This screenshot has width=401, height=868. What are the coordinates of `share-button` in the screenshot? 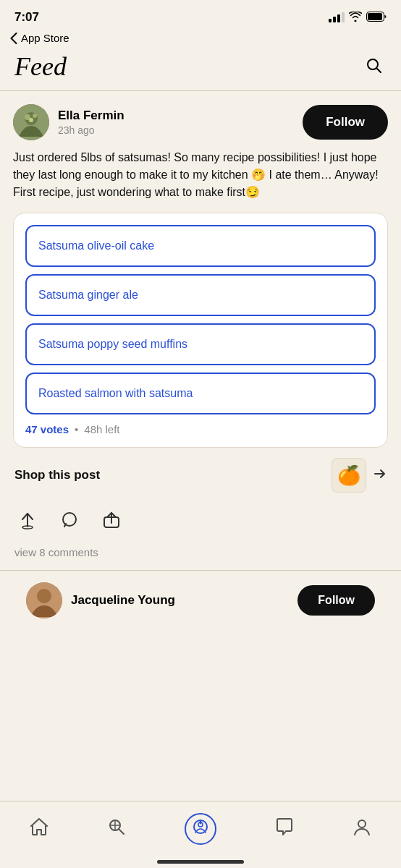 It's located at (111, 522).